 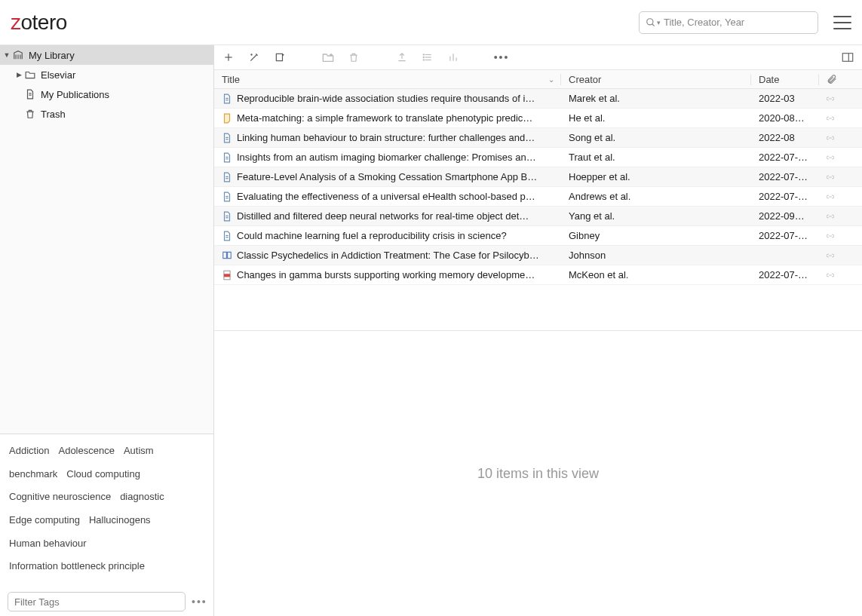 What do you see at coordinates (103, 475) in the screenshot?
I see `tag: Cloud computing` at bounding box center [103, 475].